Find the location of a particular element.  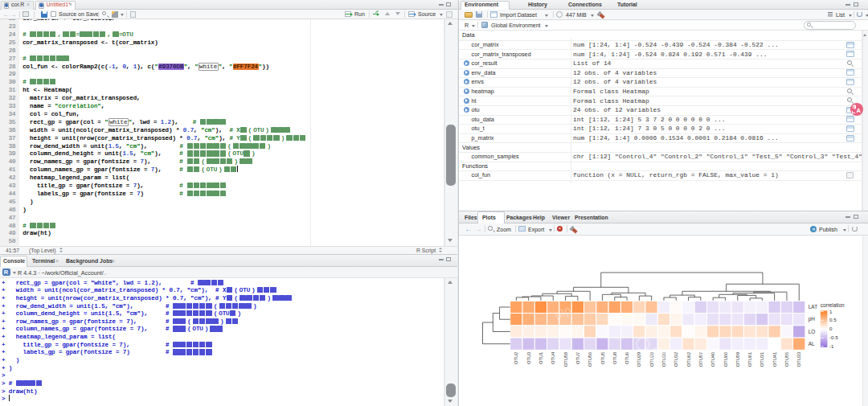

svg-text: OTU7 is located at coordinates (578, 359).